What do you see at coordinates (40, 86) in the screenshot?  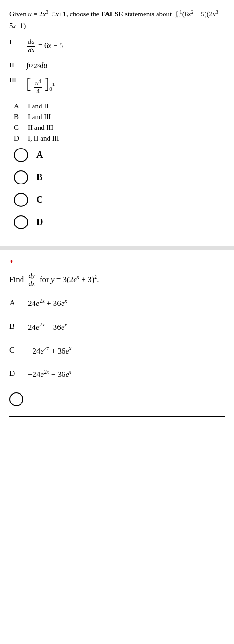 I see `roman-III-content: [ u4 4 ]01` at bounding box center [40, 86].